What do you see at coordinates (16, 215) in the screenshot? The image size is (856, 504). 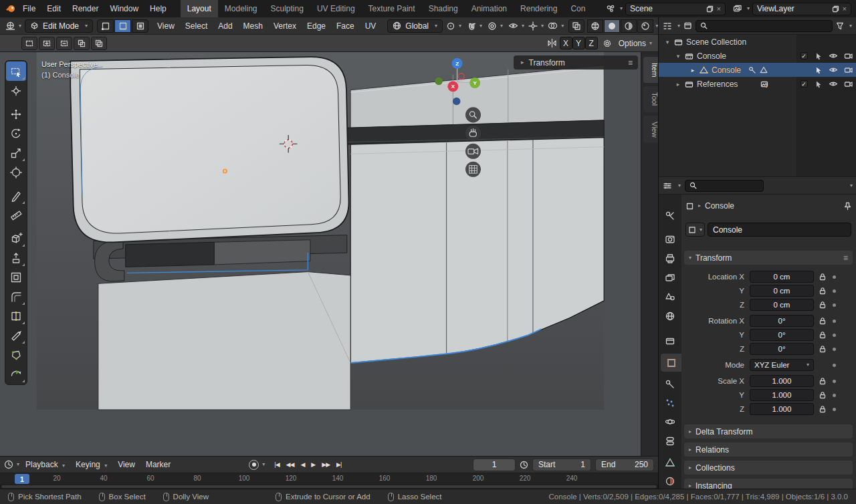 I see `tool-measure` at bounding box center [16, 215].